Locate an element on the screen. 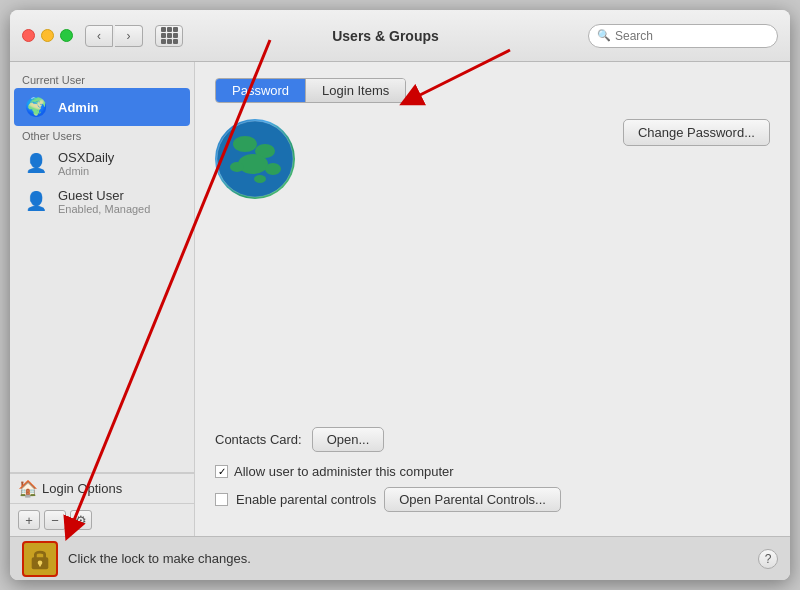  open-contacts-button: Open... is located at coordinates (348, 440).